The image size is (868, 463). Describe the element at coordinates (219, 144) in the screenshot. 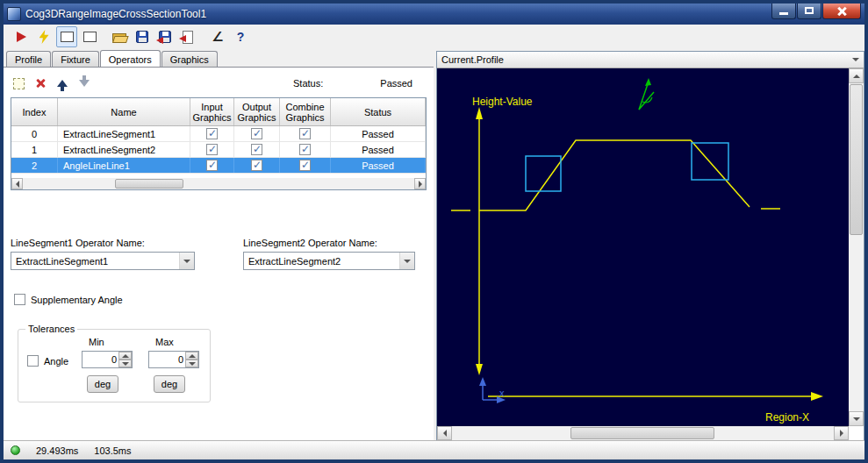

I see `operators-grid: Index Name InputGraphics OutputGraphics …` at that location.